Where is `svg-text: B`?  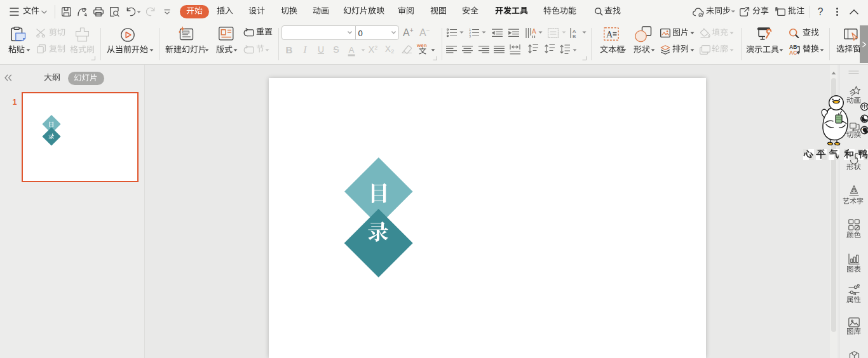
svg-text: B is located at coordinates (574, 36).